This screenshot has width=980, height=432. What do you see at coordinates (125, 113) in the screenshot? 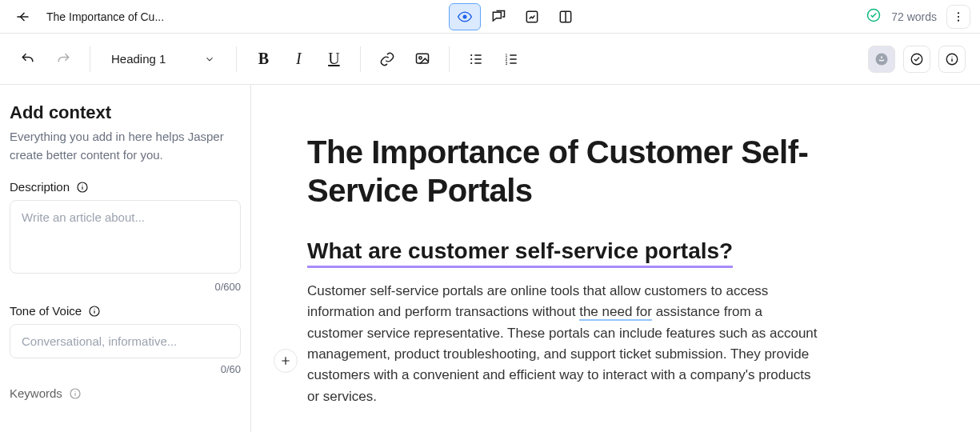
I see `sidebar-title: Add context` at bounding box center [125, 113].